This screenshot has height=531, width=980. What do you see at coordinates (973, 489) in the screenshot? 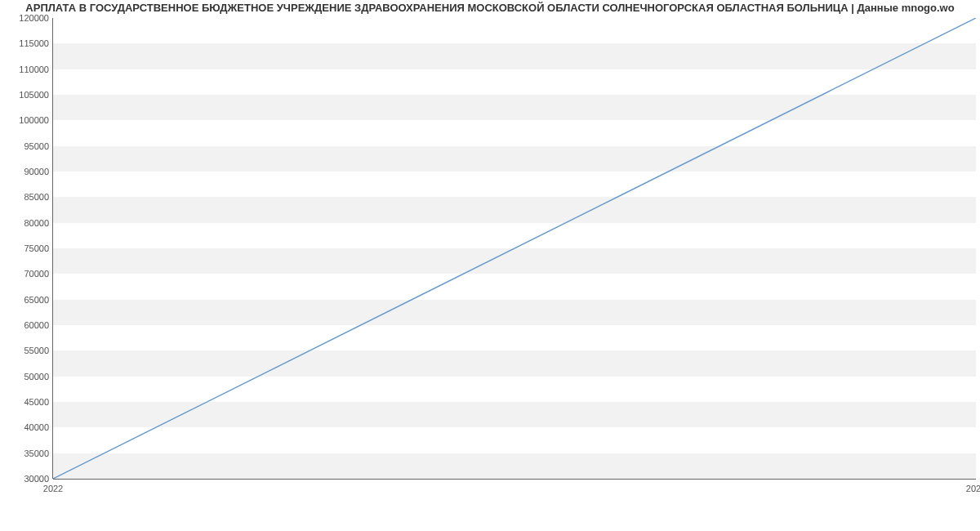
I see `x-tick-label: 2024` at bounding box center [973, 489].